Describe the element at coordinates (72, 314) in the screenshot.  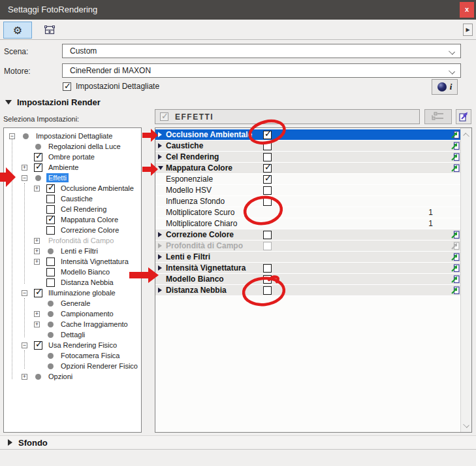
I see `tree-item-campionamento: +Campionamento` at that location.